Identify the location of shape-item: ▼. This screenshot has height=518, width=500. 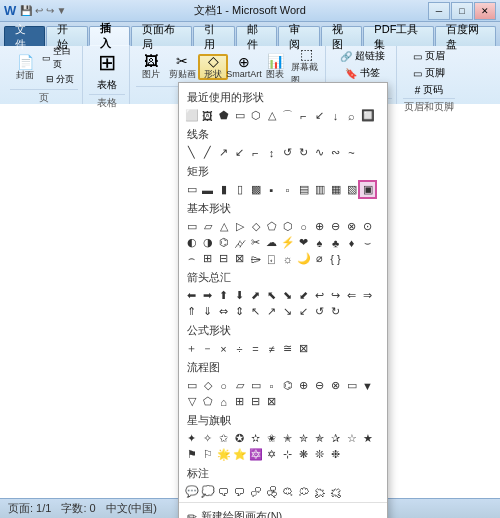
(368, 386).